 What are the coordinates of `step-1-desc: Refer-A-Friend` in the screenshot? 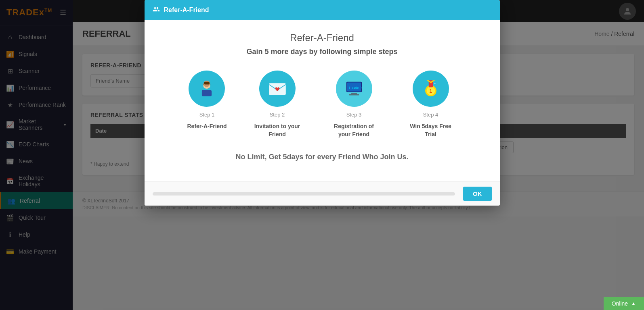 It's located at (207, 127).